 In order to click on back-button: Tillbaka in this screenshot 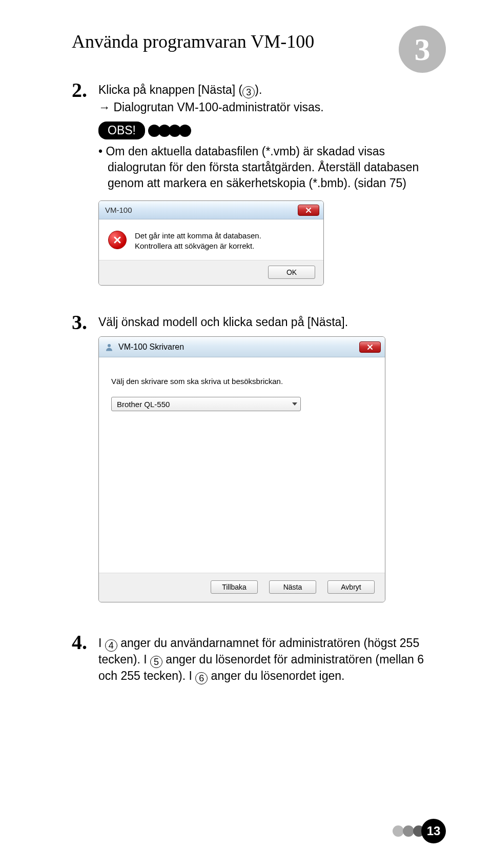, I will do `click(234, 587)`.